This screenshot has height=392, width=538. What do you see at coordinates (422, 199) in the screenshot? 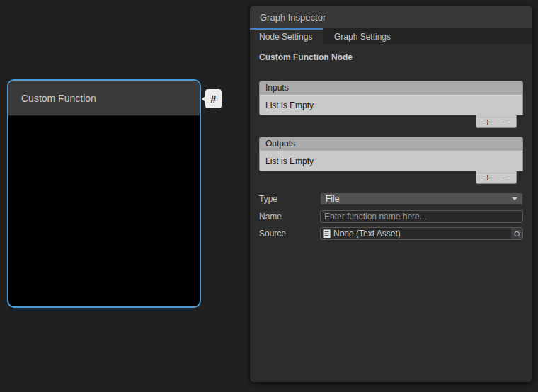
I see `type-control: File` at bounding box center [422, 199].